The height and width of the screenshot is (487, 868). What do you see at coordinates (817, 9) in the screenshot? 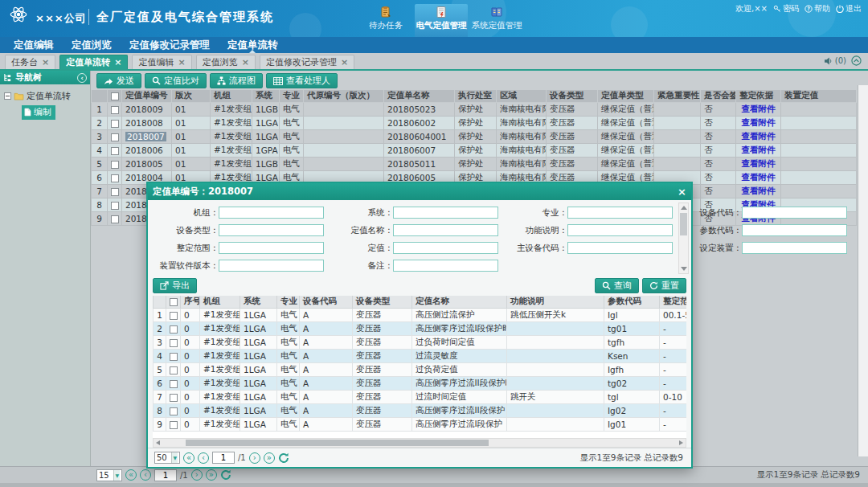
I see `help-link: ? 帮助` at bounding box center [817, 9].